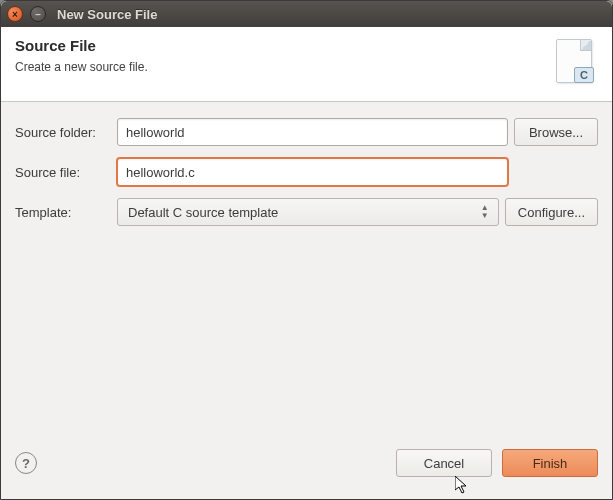  I want to click on dialog-footer: ? Cancel Finish, so click(306, 468).